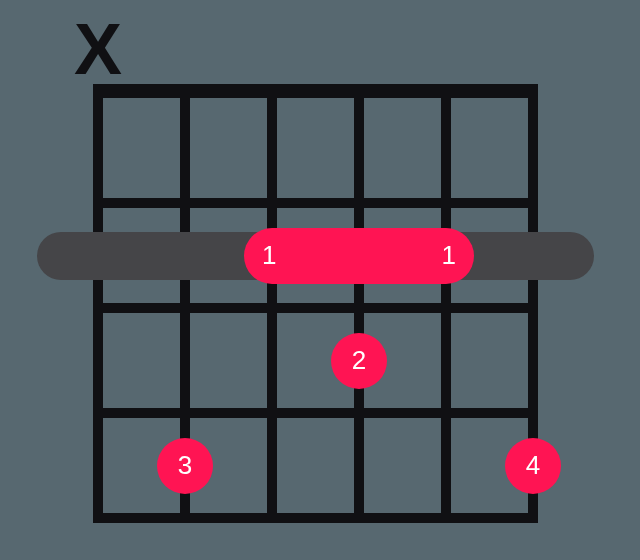  What do you see at coordinates (533, 466) in the screenshot?
I see `finger-number: 4` at bounding box center [533, 466].